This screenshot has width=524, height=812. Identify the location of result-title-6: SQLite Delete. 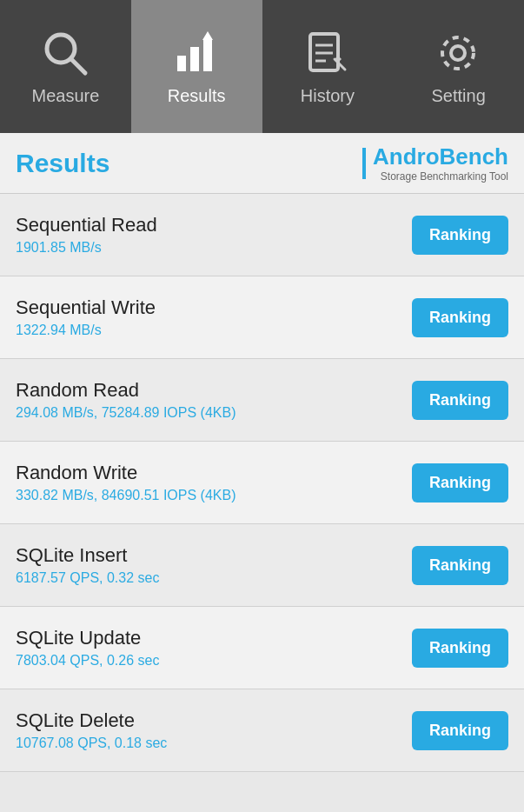
(91, 721).